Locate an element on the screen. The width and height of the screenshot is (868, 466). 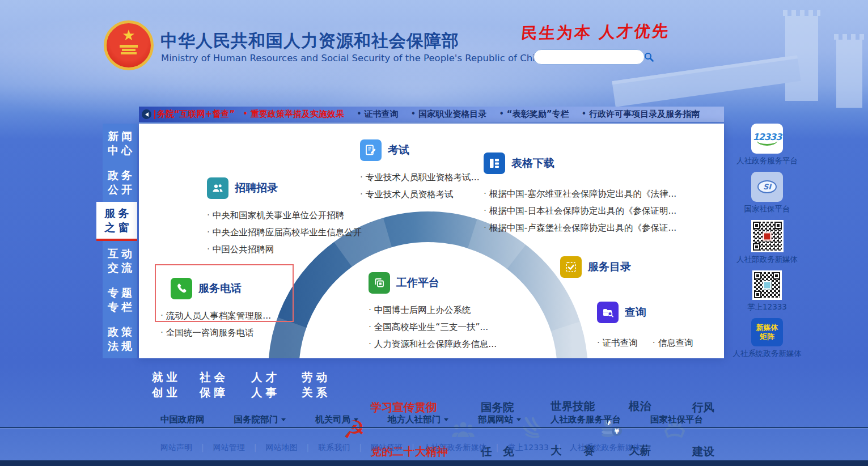
ticker-item-list: 重要政策举措及实施效果证书查询国家职业资格目录“表彰奖励”专栏行政许可事项目录及… is located at coordinates (471, 115).